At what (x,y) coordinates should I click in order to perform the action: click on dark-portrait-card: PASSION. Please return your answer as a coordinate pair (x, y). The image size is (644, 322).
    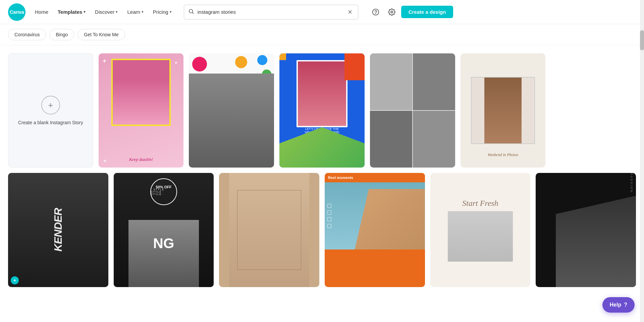
    Looking at the image, I should click on (586, 230).